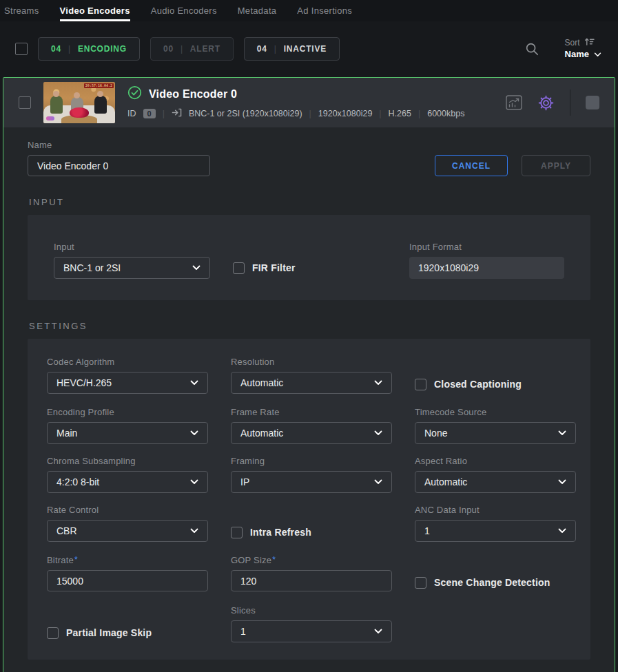 Image resolution: width=618 pixels, height=672 pixels. What do you see at coordinates (420, 384) in the screenshot?
I see `closed-captioning-checkbox` at bounding box center [420, 384].